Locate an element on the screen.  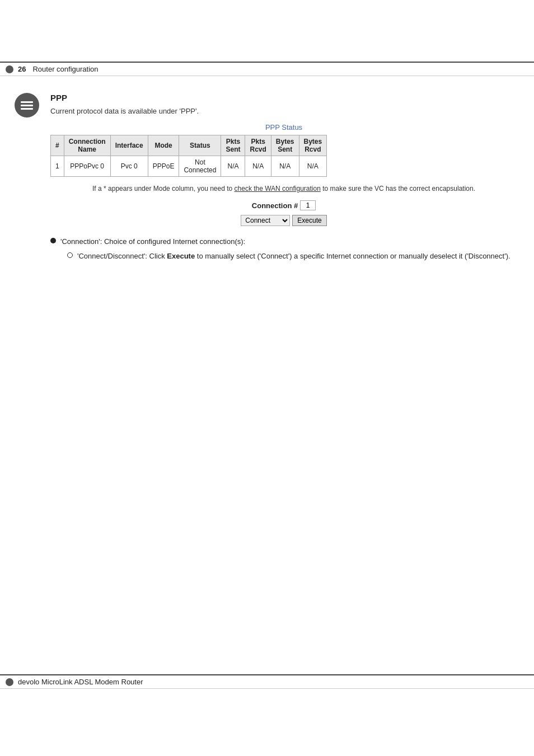
bullet-text-1-content: 'Connection': Choice of configured Inter… is located at coordinates (153, 242).